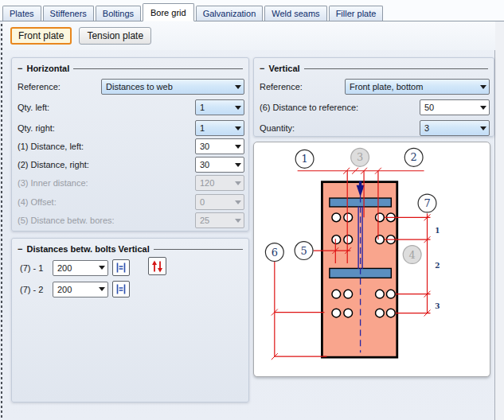  I want to click on callout-6: 6, so click(274, 253).